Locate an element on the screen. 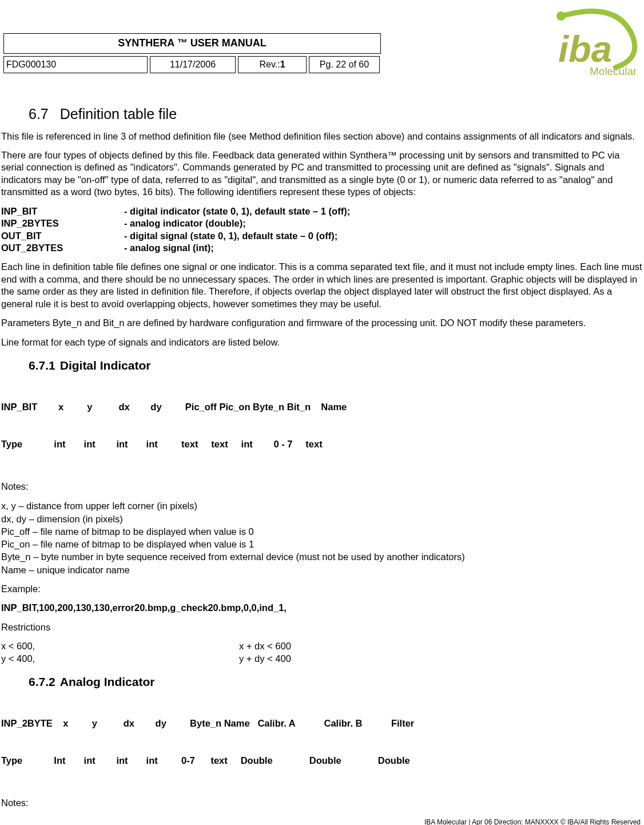 The height and width of the screenshot is (825, 644). def-val: - digital indicator (state 0, 1), defaul… is located at coordinates (237, 212).